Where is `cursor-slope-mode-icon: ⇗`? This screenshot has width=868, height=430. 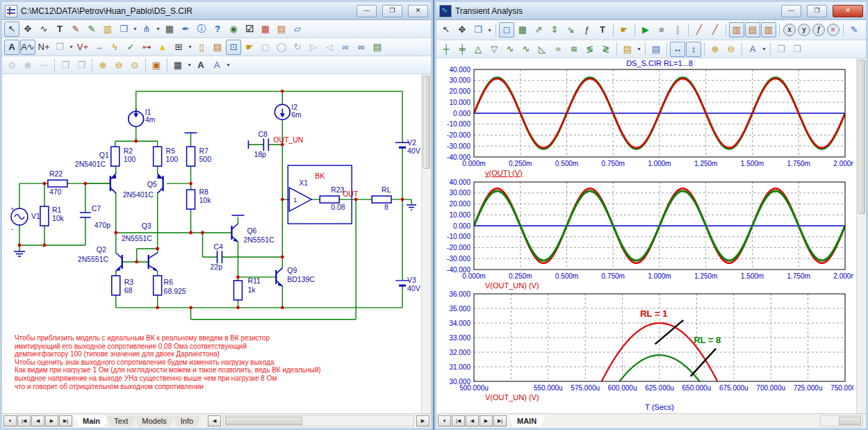 cursor-slope-mode-icon: ⇗ is located at coordinates (539, 30).